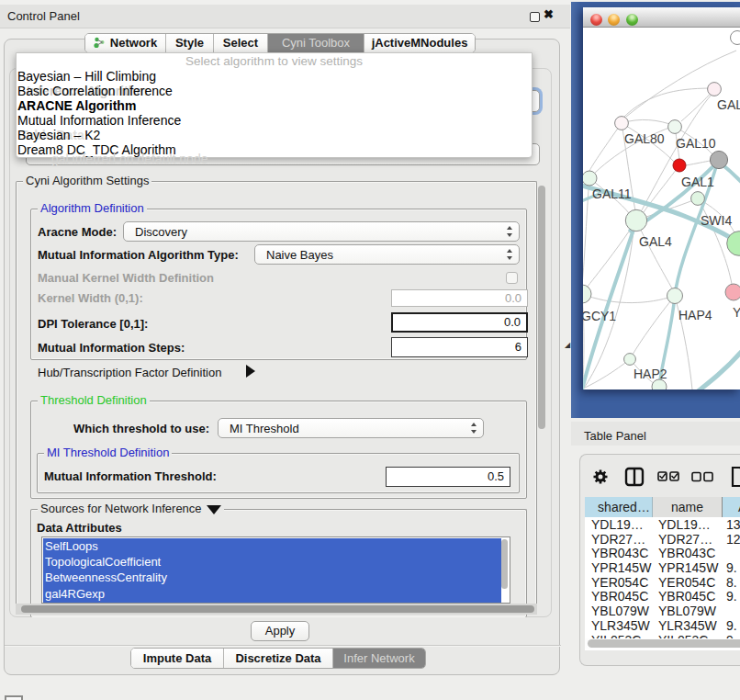 Image resolution: width=740 pixels, height=700 pixels. Describe the element at coordinates (645, 139) in the screenshot. I see `svg-text: GAL80` at that location.